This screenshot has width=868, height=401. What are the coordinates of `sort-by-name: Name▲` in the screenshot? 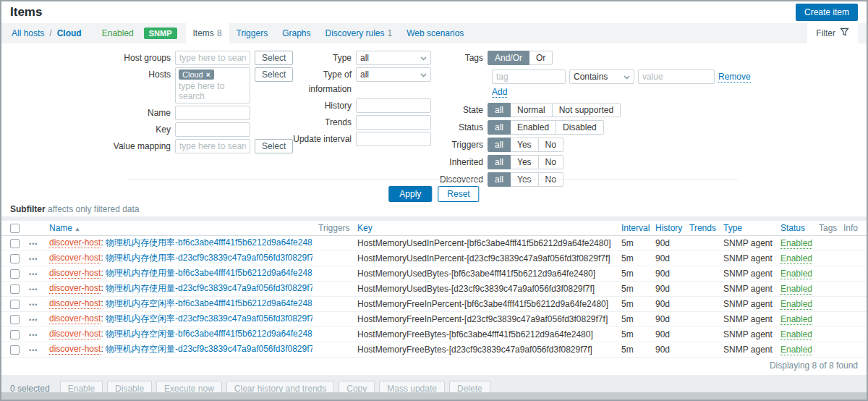 It's located at (65, 228).